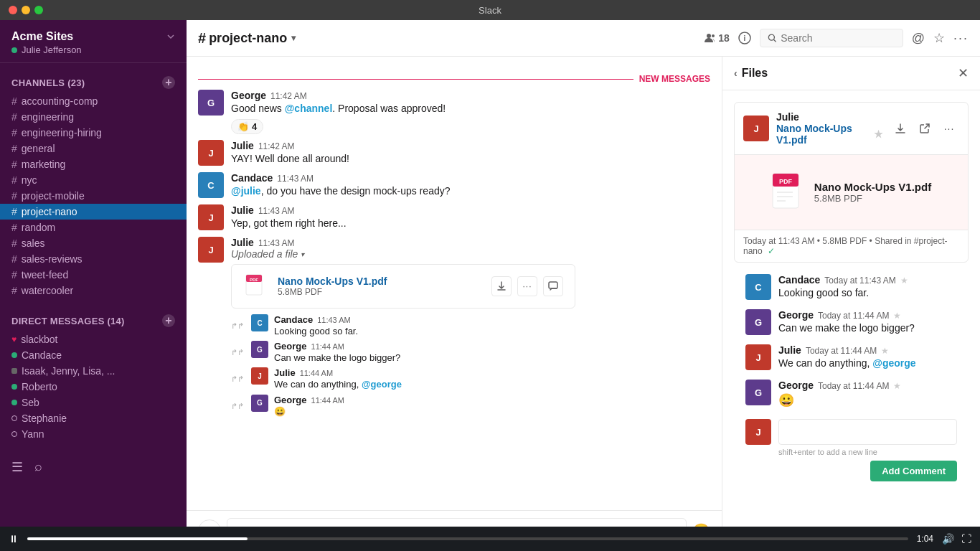 The image size is (980, 551). I want to click on search-icon: ⌕, so click(39, 467).